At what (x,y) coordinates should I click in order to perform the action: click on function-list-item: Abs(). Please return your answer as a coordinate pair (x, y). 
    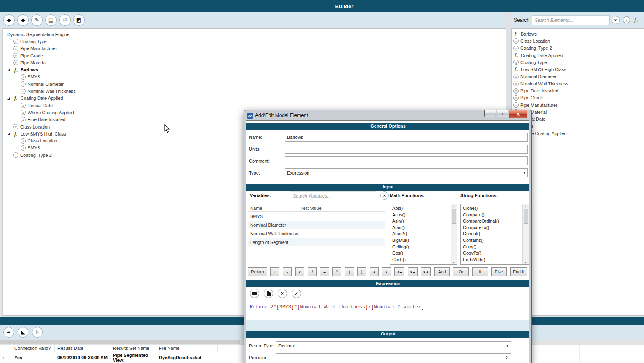
    Looking at the image, I should click on (421, 209).